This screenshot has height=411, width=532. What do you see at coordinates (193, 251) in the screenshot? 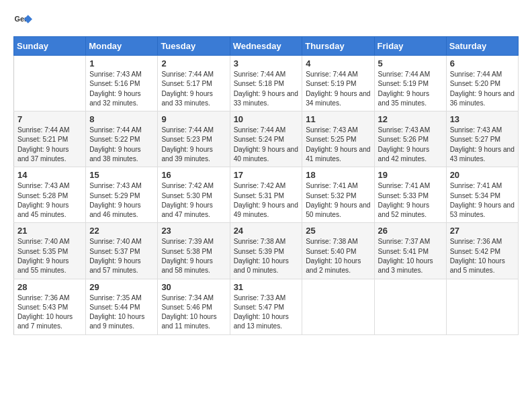
I see `calendar-cell: 23Sunrise: 7:39 AMSunset: 5:38 PMDayligh…` at bounding box center [193, 251].